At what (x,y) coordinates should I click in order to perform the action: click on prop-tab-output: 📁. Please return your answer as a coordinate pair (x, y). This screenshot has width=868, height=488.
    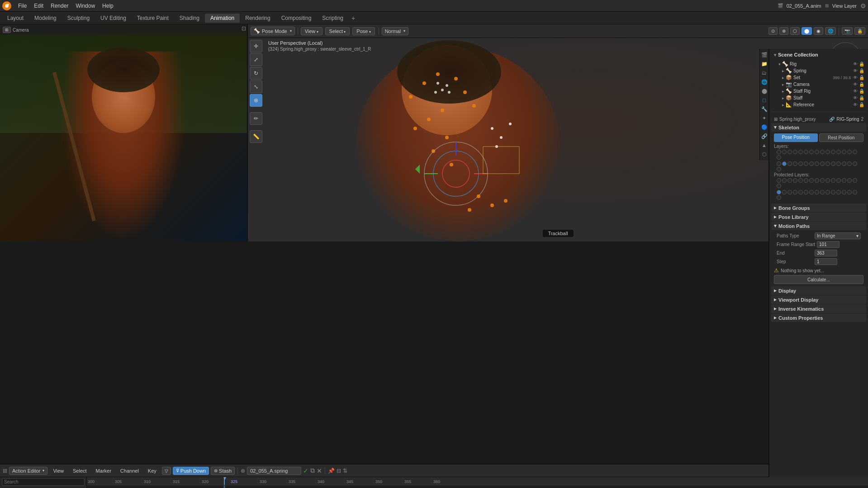
    Looking at the image, I should click on (764, 64).